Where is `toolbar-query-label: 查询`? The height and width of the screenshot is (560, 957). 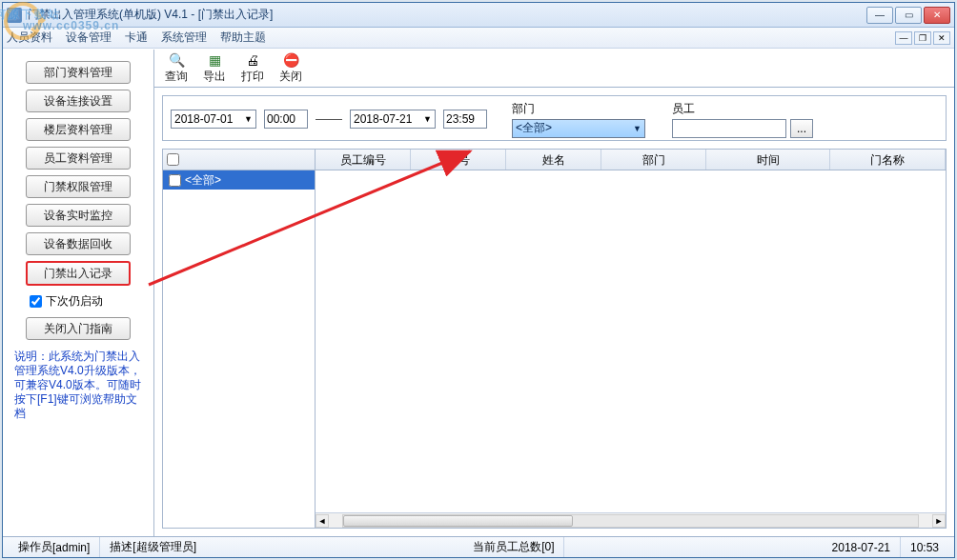 toolbar-query-label: 查询 is located at coordinates (176, 76).